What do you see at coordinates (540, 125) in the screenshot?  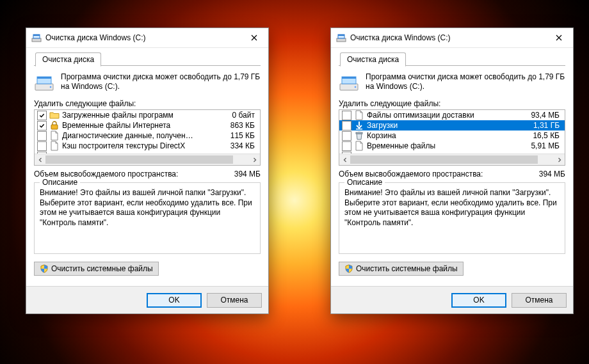 I see `file-item-size: 1,31 ГБ` at bounding box center [540, 125].